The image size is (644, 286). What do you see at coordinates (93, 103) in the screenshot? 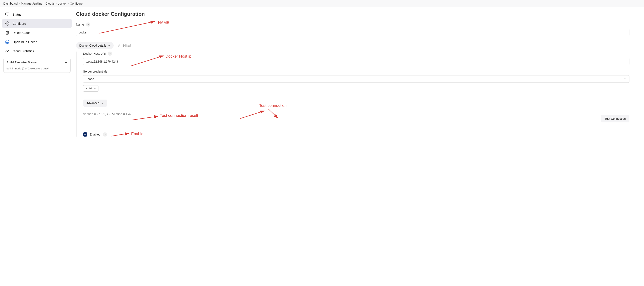
I see `advanced-label: Advanced` at bounding box center [93, 103].